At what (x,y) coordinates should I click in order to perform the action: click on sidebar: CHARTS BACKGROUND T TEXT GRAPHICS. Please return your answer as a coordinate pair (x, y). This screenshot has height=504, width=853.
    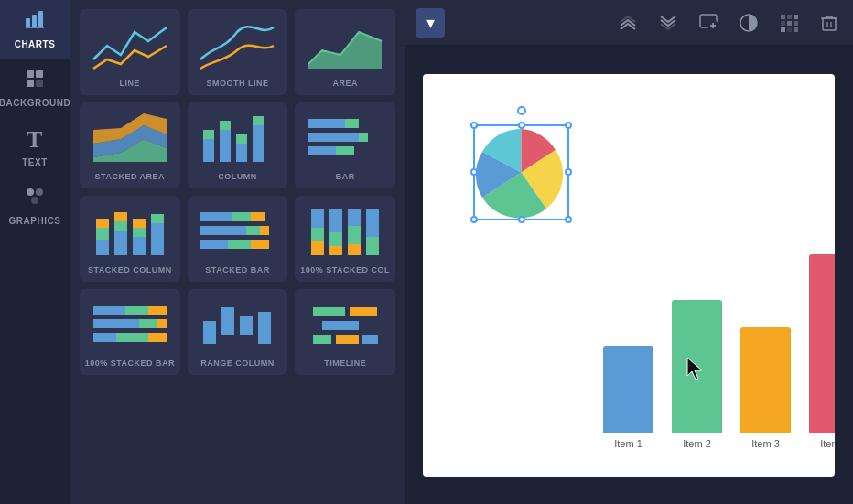
    Looking at the image, I should click on (35, 252).